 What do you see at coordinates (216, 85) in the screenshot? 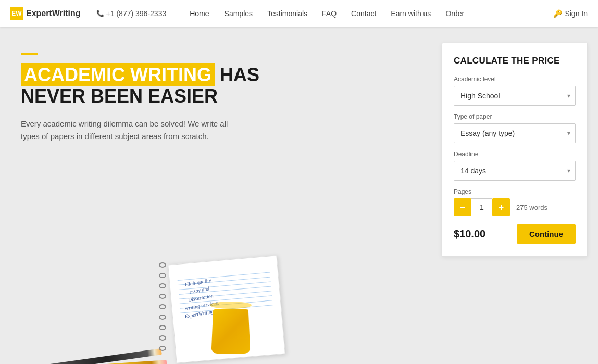
I see `hero-headline: ACADEMIC WRITING HAS NEVER BEEN EASIER` at bounding box center [216, 85].